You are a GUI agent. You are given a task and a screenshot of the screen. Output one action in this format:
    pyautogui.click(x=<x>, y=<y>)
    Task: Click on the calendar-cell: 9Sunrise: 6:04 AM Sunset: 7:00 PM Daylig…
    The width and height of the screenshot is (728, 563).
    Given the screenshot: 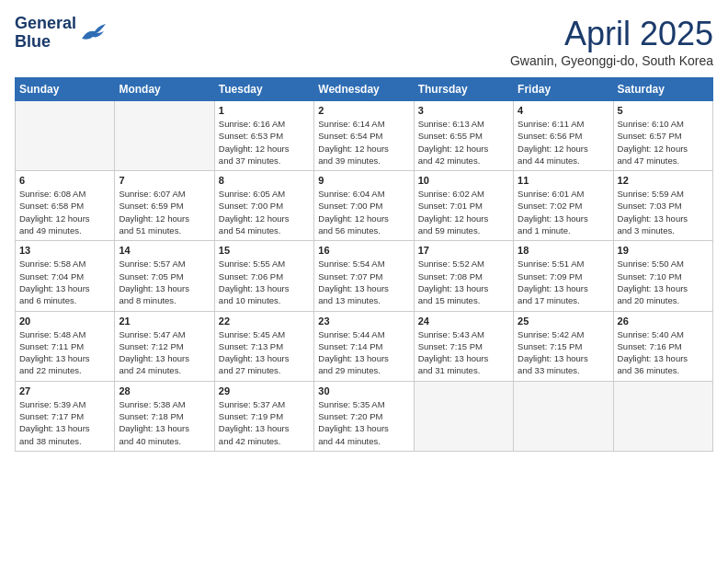 What is the action you would take?
    pyautogui.click(x=364, y=206)
    